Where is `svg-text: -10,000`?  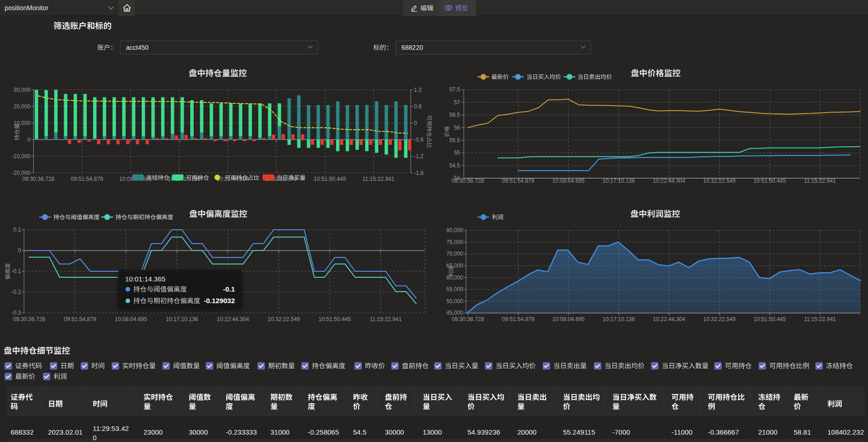 svg-text: -10,000 is located at coordinates (21, 156).